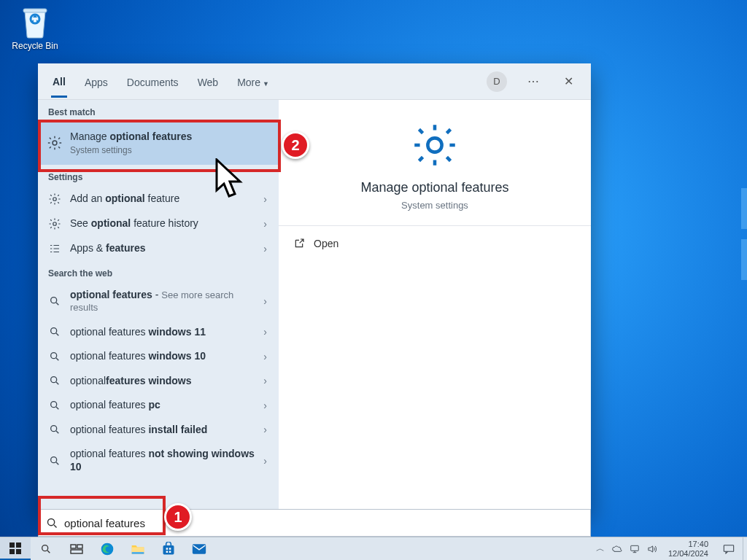 The image size is (747, 560). Describe the element at coordinates (158, 111) in the screenshot. I see `section-best-match: Best match` at that location.